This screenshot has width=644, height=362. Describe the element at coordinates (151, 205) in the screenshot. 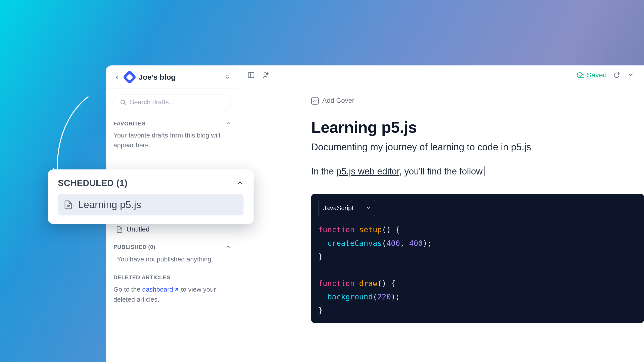

I see `scheduled-item: Learning p5.js` at that location.